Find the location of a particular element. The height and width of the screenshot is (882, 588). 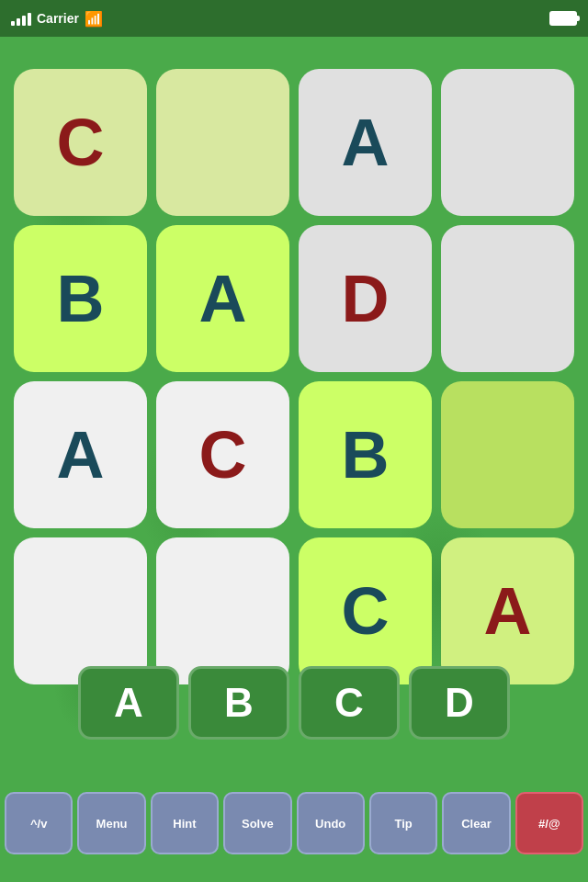

sort-btn: ^/v is located at coordinates (39, 823).